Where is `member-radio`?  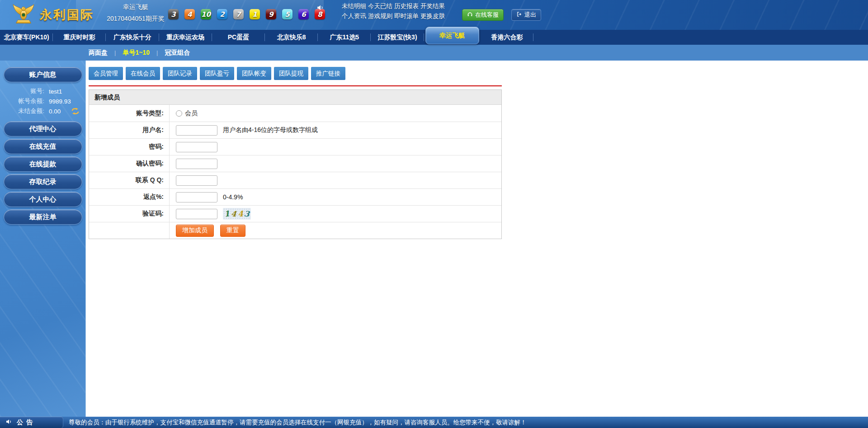
member-radio is located at coordinates (179, 113).